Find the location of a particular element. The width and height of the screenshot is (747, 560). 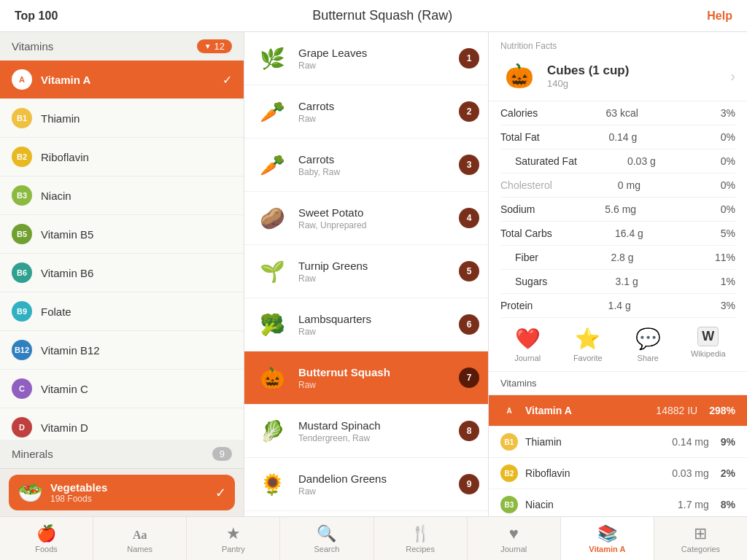

nav-icon-recipes: 🍴 is located at coordinates (420, 534).